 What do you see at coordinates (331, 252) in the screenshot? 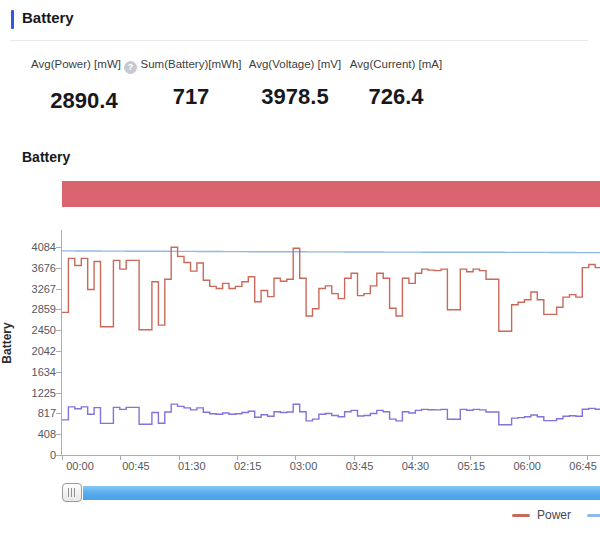
I see `series-line-voltage` at bounding box center [331, 252].